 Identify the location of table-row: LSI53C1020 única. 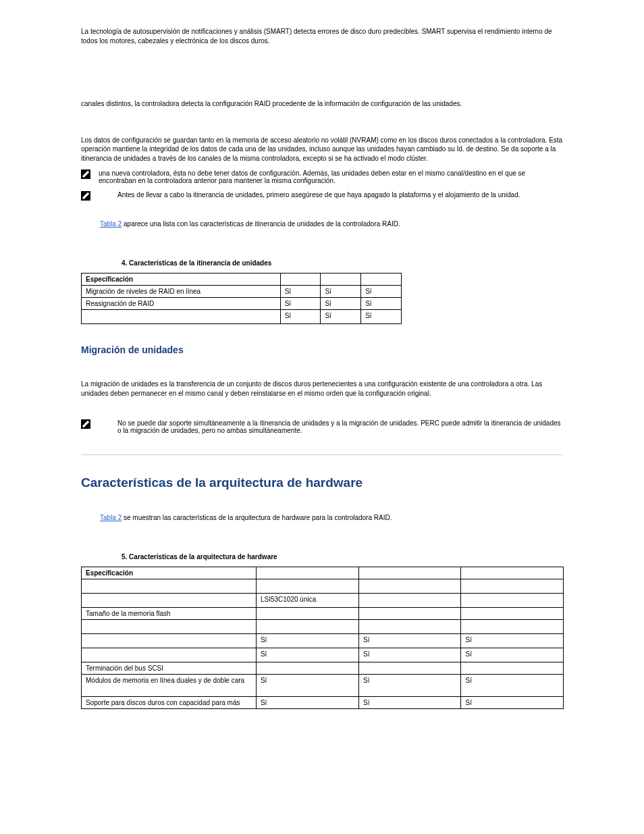
(323, 601).